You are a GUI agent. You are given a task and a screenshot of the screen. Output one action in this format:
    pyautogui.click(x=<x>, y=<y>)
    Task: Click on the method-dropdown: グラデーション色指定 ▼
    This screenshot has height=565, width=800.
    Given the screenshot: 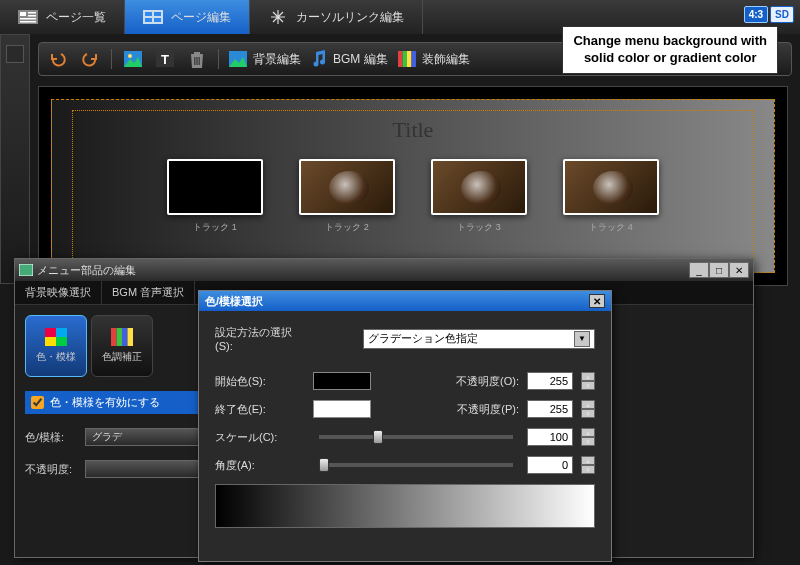 What is the action you would take?
    pyautogui.click(x=479, y=339)
    